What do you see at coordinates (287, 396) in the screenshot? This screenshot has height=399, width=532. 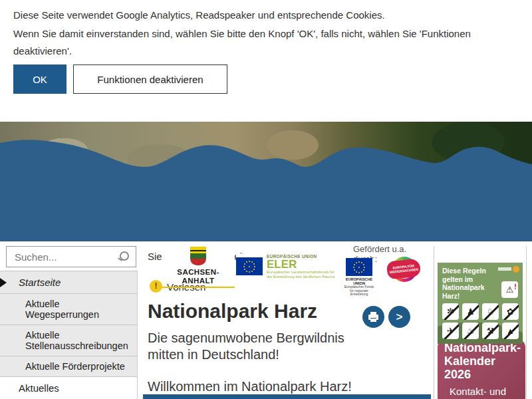 I see `next-section-edge` at bounding box center [287, 396].